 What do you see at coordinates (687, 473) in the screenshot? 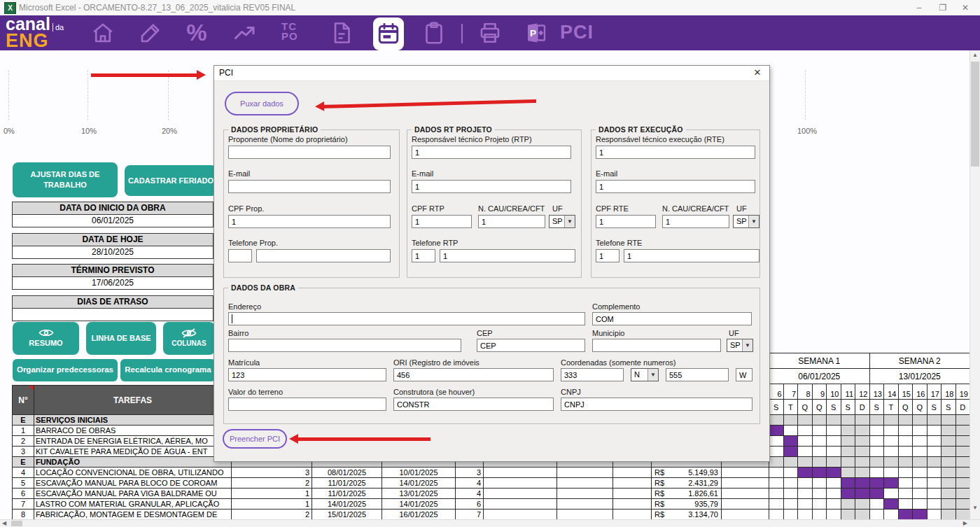
I see `task-cell: R$5.149,93` at bounding box center [687, 473].